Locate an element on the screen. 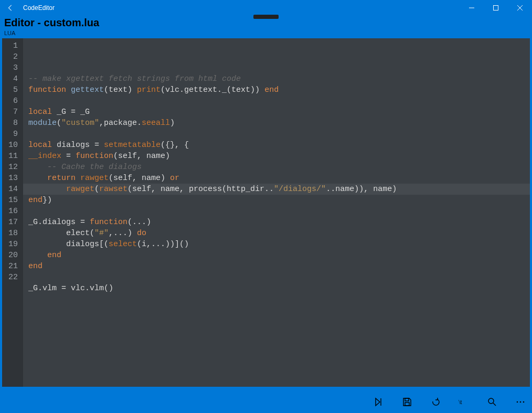 Image resolution: width=532 pixels, height=413 pixels. line-number: 6 is located at coordinates (12, 101).